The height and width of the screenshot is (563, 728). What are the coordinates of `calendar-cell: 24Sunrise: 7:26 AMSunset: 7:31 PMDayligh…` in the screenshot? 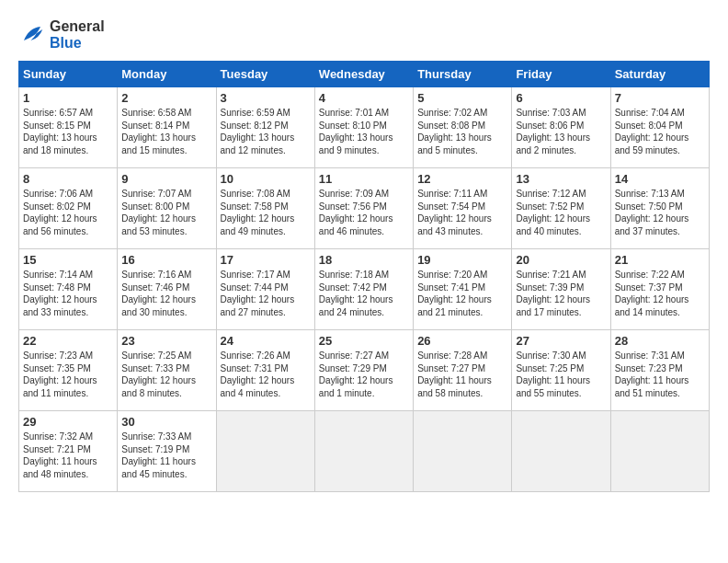 It's located at (265, 371).